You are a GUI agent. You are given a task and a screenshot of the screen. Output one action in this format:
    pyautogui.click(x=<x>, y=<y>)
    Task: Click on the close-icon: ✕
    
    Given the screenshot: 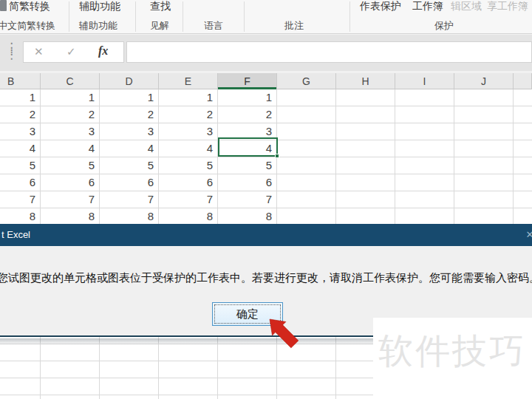 What is the action you would take?
    pyautogui.click(x=528, y=235)
    